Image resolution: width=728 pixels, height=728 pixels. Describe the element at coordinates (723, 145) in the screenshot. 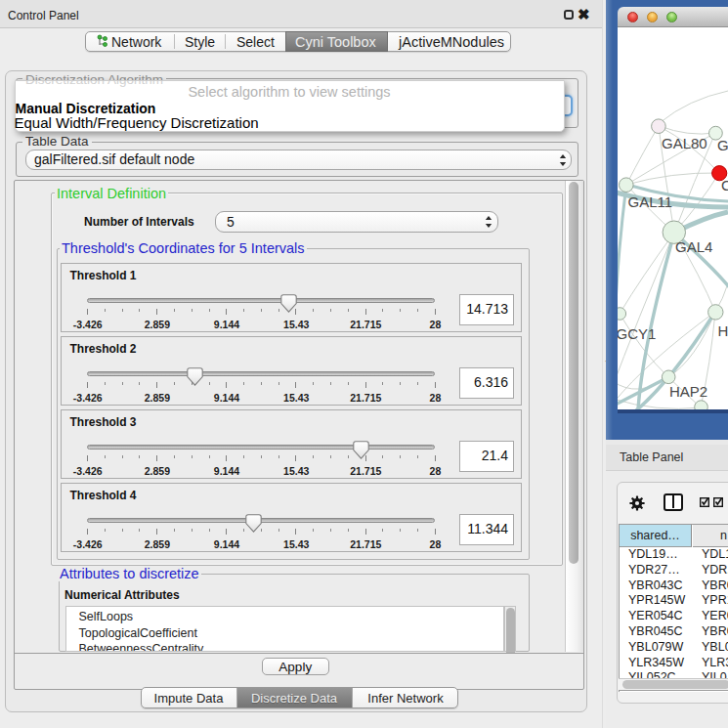

I see `svg-text: GA` at that location.